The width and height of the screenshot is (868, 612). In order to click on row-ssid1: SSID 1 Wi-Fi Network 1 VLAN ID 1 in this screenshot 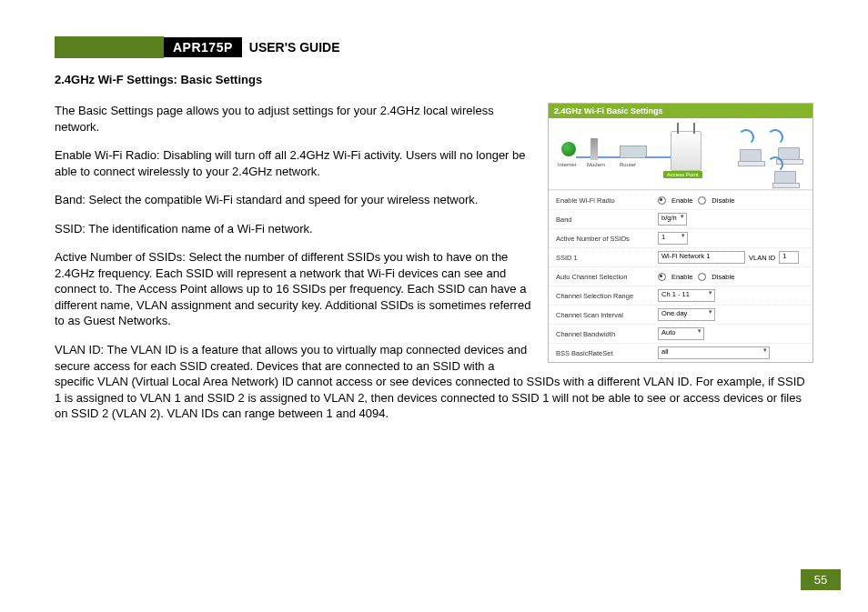, I will do `click(681, 256)`.